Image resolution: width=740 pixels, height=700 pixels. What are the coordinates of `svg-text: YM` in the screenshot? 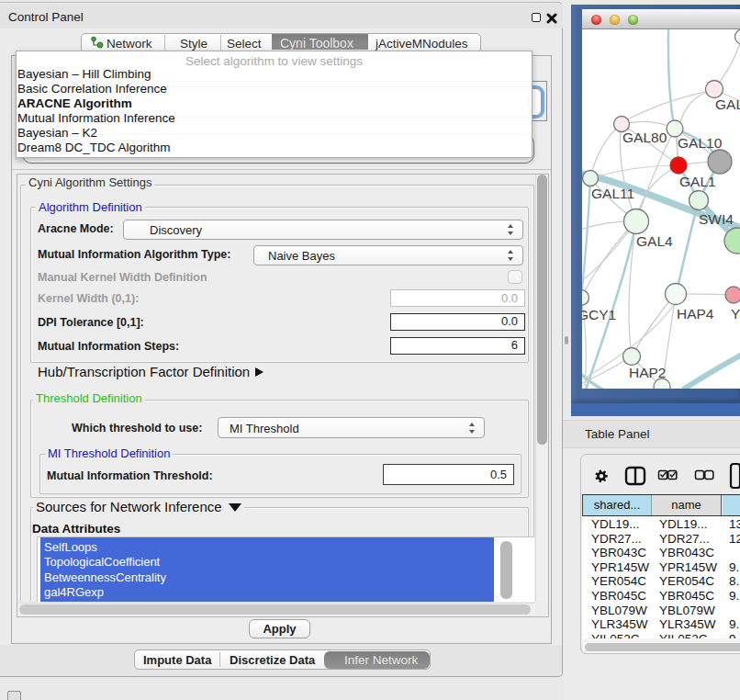 It's located at (735, 314).